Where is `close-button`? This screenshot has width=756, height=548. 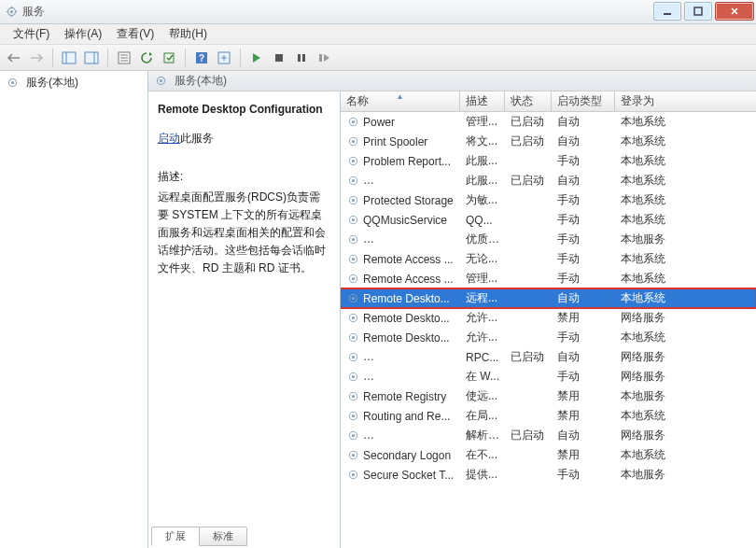 close-button is located at coordinates (735, 11).